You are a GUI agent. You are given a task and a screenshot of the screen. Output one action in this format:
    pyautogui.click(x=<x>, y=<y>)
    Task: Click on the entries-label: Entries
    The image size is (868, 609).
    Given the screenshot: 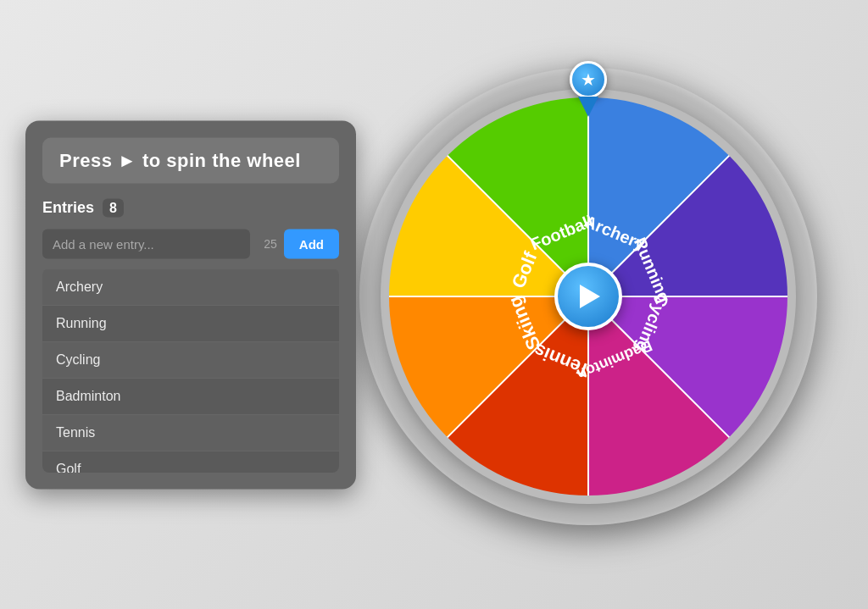 What is the action you would take?
    pyautogui.click(x=68, y=208)
    